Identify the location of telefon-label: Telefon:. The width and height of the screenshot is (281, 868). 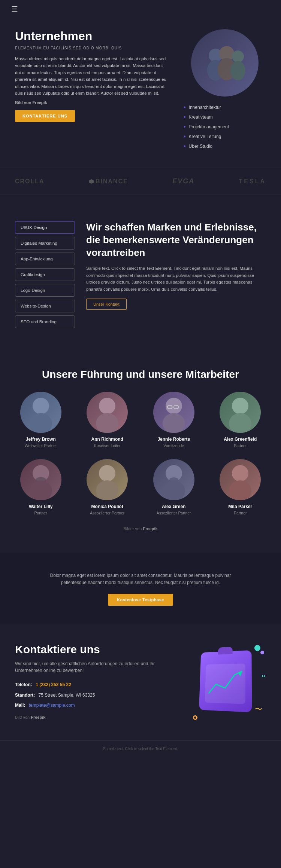
(24, 685).